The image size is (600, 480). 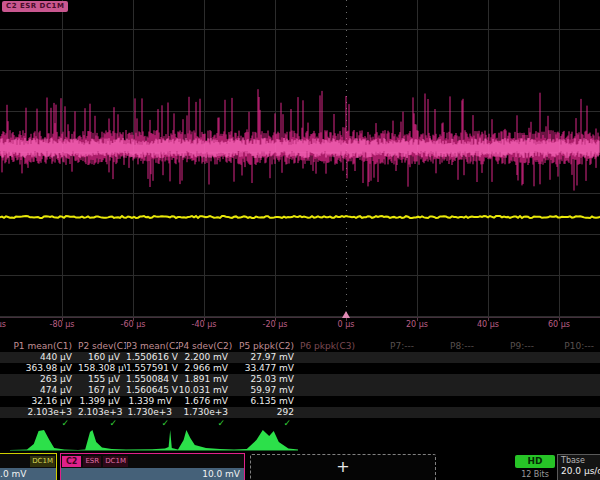 I want to click on measure-column-header: P7:---, so click(x=390, y=346).